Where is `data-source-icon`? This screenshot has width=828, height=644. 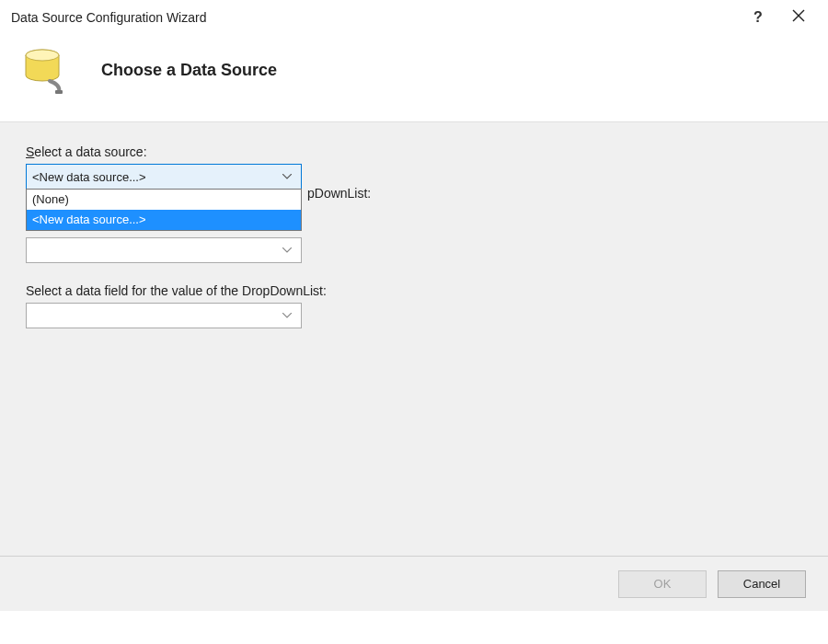 data-source-icon is located at coordinates (48, 70).